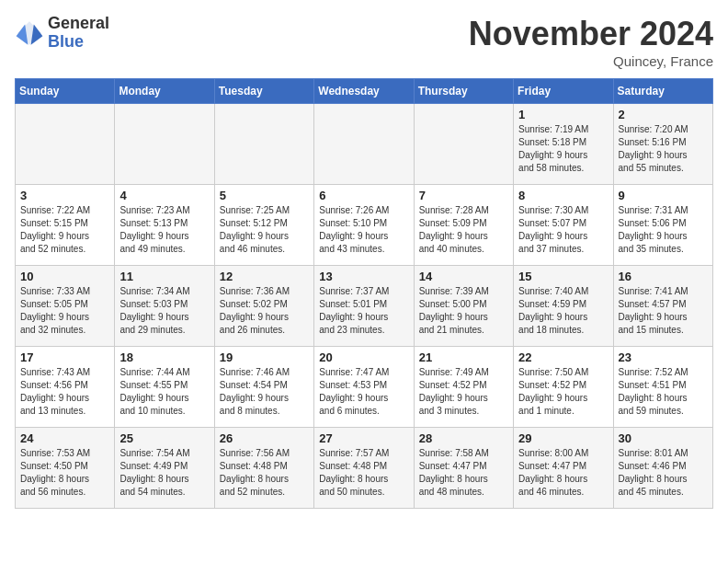 This screenshot has height=563, width=728. I want to click on weekday-header-saturday: Saturday, so click(663, 92).